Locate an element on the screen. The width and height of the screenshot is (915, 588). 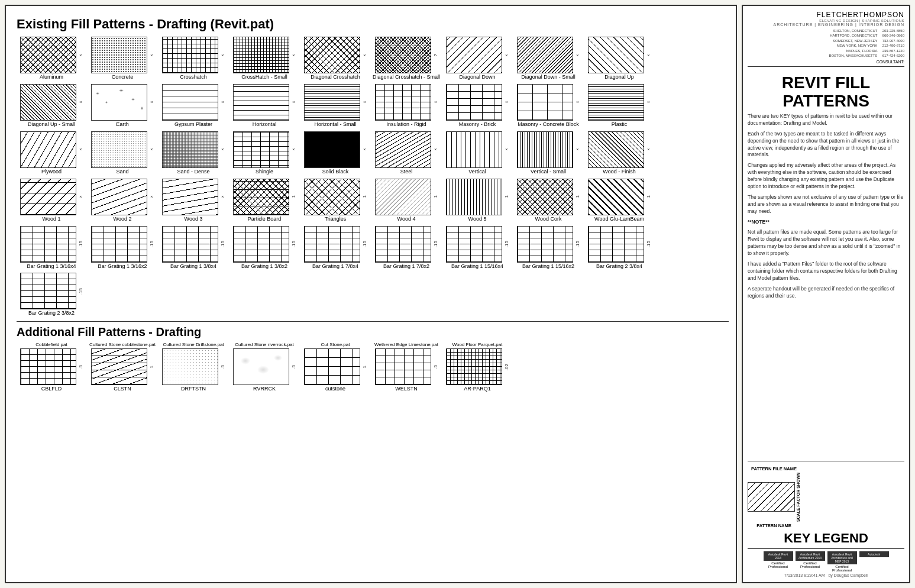
pattern-cell: ?Diagonal Crosshatch - Small is located at coordinates (406, 59).